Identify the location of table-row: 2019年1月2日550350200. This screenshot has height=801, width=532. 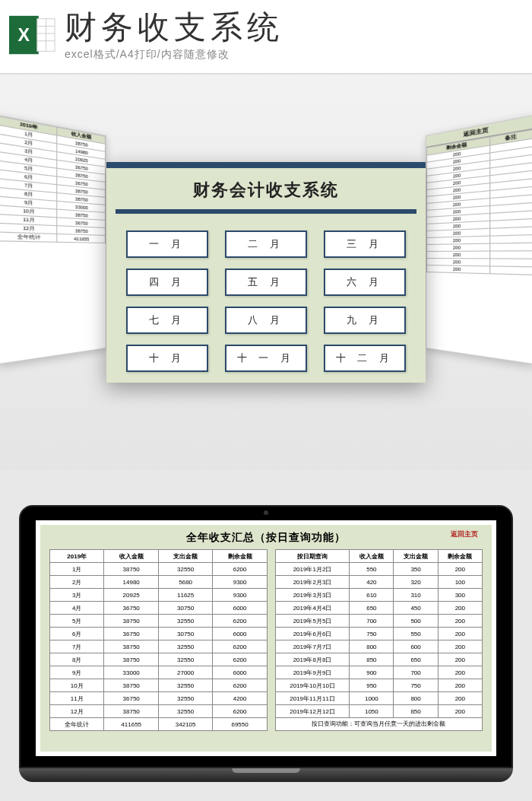
(378, 569).